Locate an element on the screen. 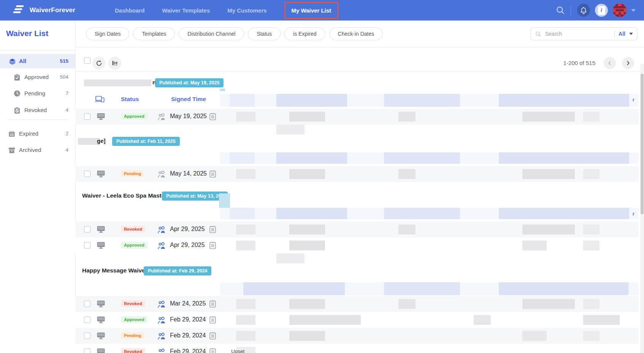  status-badge: Pending is located at coordinates (132, 336).